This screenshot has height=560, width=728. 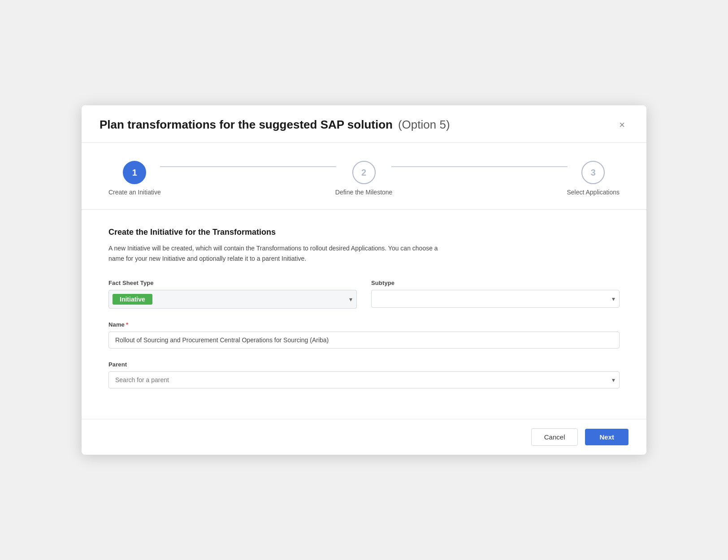 What do you see at coordinates (593, 192) in the screenshot?
I see `step-3-label: Select Applications` at bounding box center [593, 192].